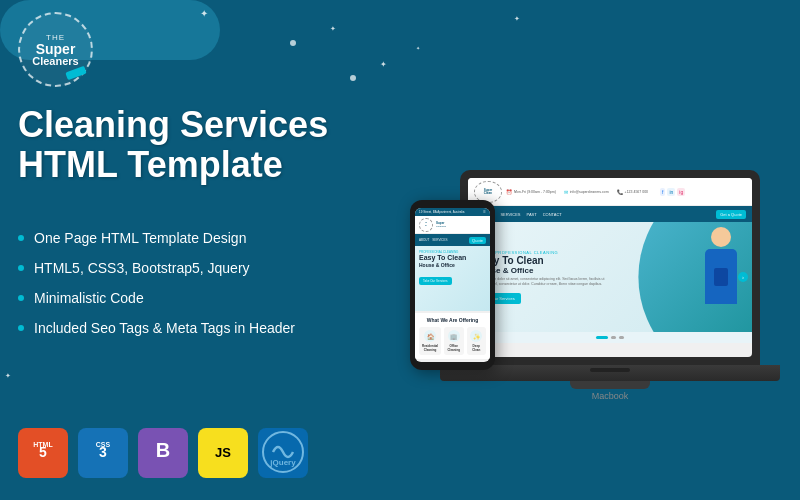  Describe the element at coordinates (610, 396) in the screenshot. I see `macbook-label: Macbook` at that location.